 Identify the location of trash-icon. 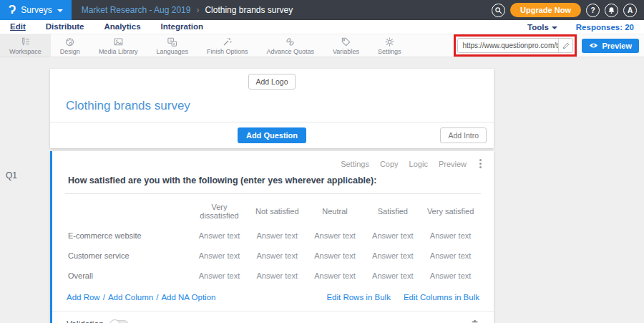
(475, 321).